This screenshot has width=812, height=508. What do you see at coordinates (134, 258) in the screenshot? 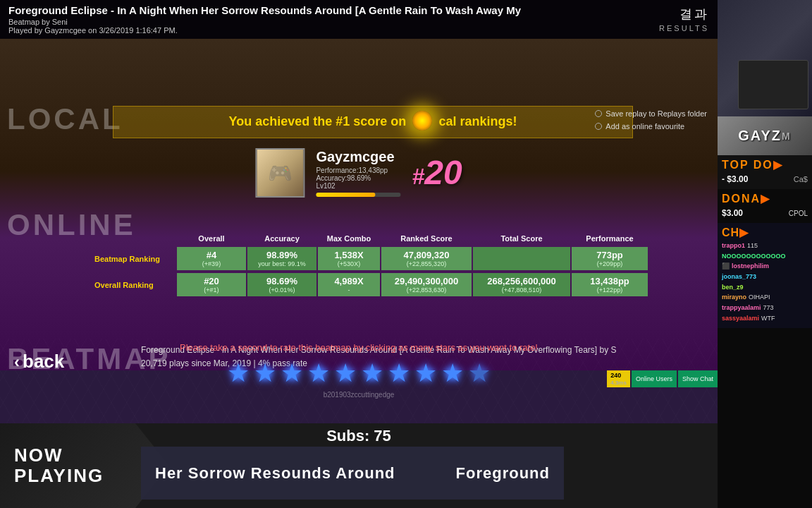
I see `row-label-beatmap: Beatmap Ranking` at bounding box center [134, 258].